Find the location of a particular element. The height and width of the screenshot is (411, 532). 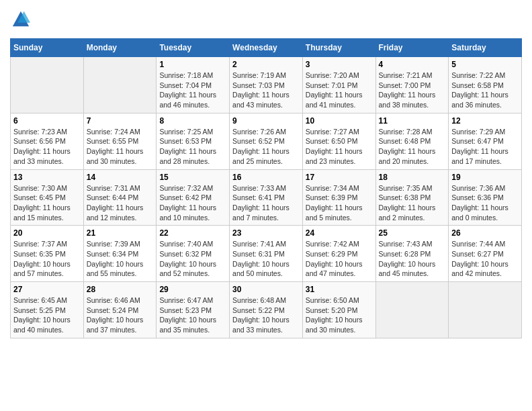

calendar-cell: 28Sunrise: 6:46 AM Sunset: 5:24 PM Dayli… is located at coordinates (120, 310).